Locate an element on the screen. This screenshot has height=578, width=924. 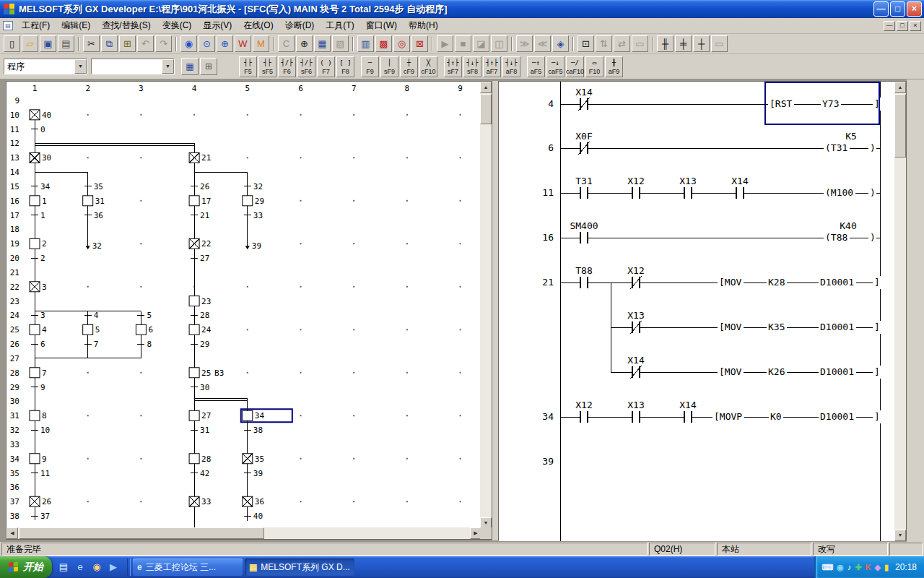
write-mode-button: W is located at coordinates (243, 43).